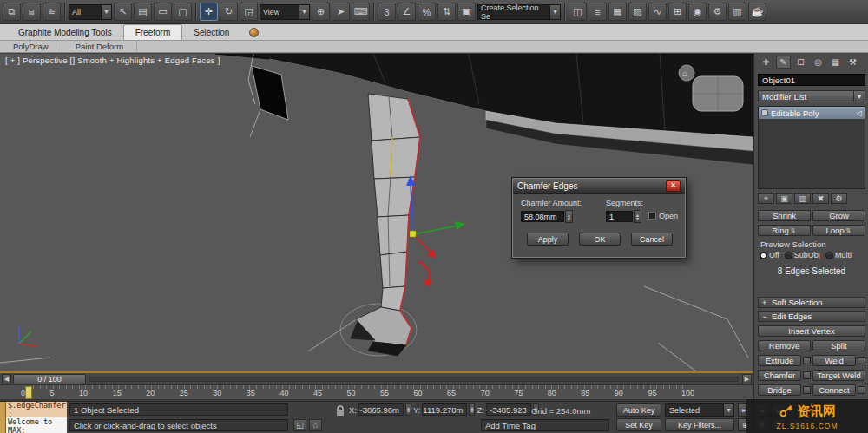 The width and height of the screenshot is (868, 433). What do you see at coordinates (316, 425) in the screenshot?
I see `offset-mode-icon: ⌂` at bounding box center [316, 425].